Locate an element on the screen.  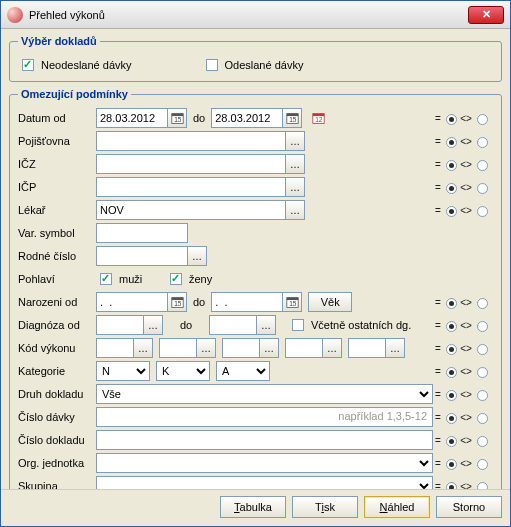
titlebar: Přehled výkonů ✕ is located at coordinates (256, 15).